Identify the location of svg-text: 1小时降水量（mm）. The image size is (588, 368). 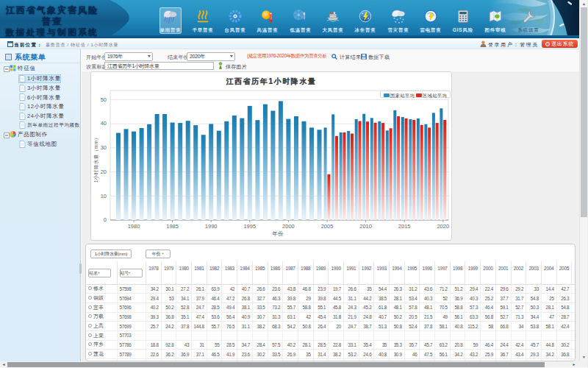
(96, 159).